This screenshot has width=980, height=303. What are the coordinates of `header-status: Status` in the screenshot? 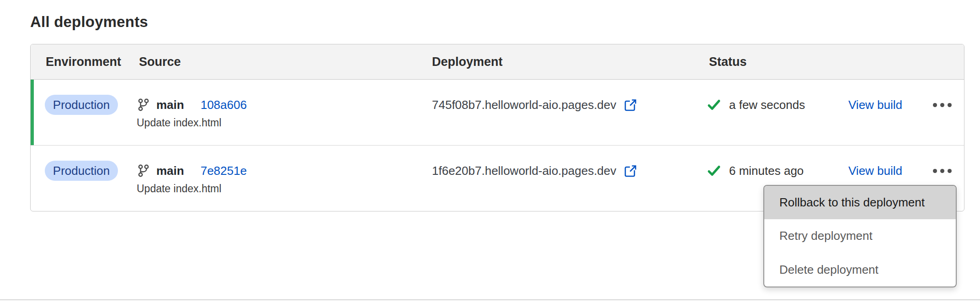 It's located at (728, 62).